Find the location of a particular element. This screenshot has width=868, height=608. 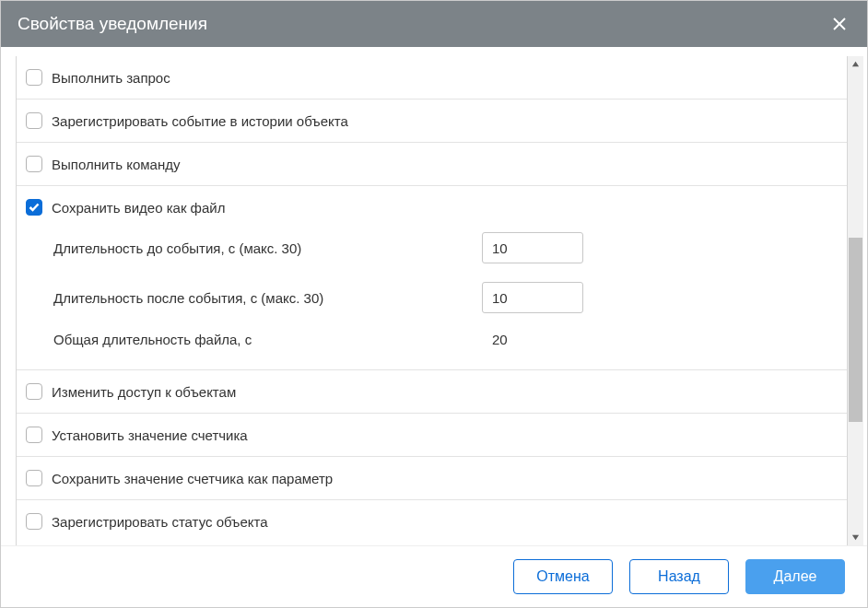

dialog-title: Свойства уведомления is located at coordinates (112, 24).